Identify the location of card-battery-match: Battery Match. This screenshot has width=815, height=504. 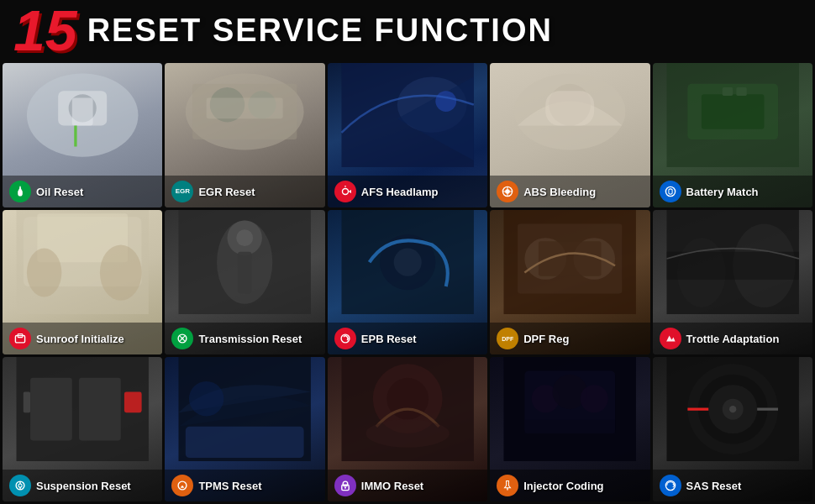
(733, 135).